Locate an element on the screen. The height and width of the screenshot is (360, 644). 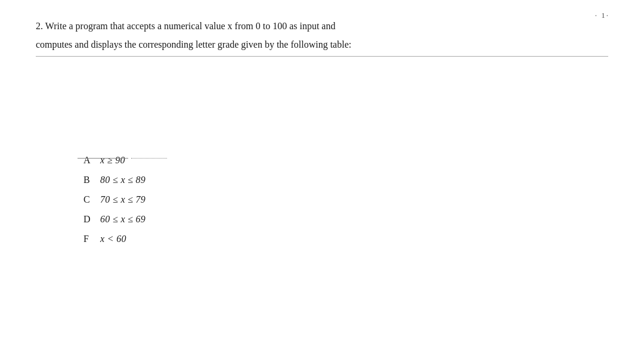
grade-condition-a: x ≥ 90 is located at coordinates (113, 161).